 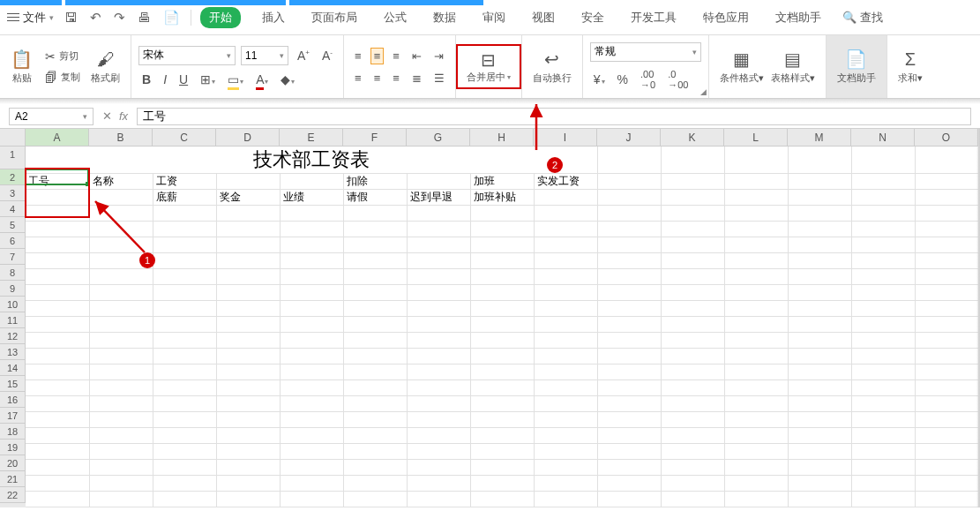 I want to click on format-painter-button: 🖌 格式刷, so click(x=106, y=67).